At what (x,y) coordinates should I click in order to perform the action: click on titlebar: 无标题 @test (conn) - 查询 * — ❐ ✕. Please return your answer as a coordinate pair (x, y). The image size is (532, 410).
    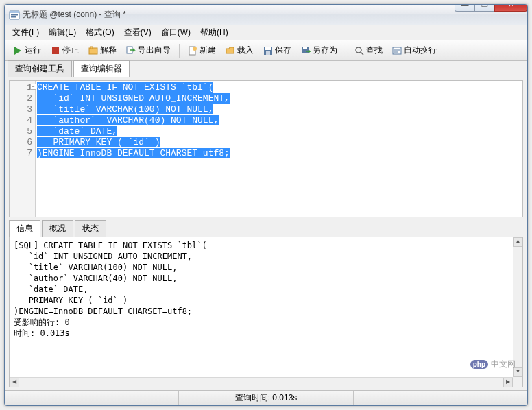
    Looking at the image, I should click on (266, 15).